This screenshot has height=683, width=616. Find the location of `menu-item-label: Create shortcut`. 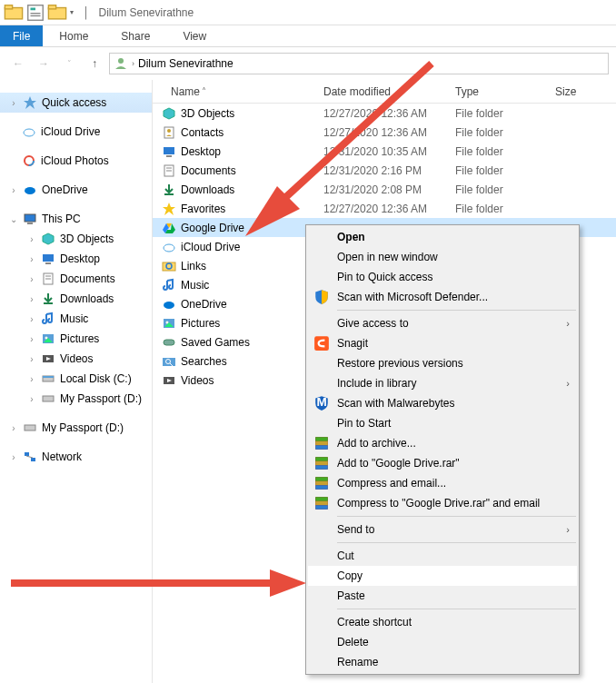

menu-item-label: Create shortcut is located at coordinates (374, 622).